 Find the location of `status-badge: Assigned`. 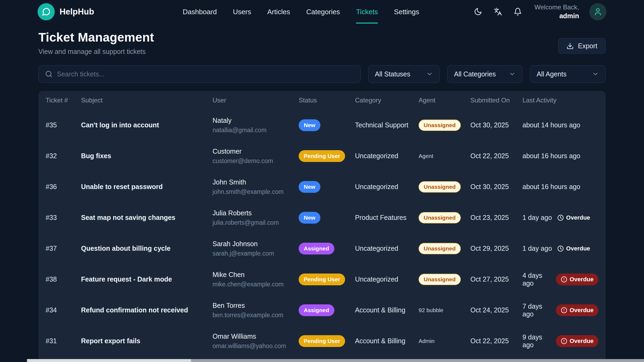

status-badge: Assigned is located at coordinates (317, 310).